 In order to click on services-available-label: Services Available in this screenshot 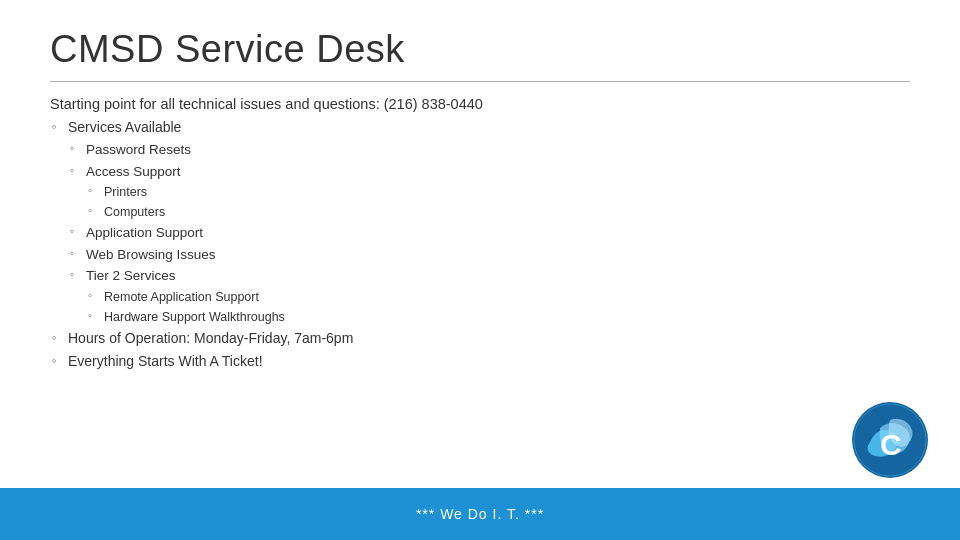, I will do `click(124, 127)`.